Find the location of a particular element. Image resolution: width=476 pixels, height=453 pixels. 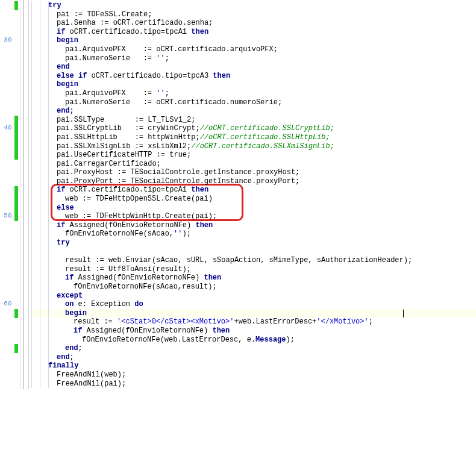

code-line: else if oCRT.certificado.tipo=tpcA3 then is located at coordinates (254, 76).